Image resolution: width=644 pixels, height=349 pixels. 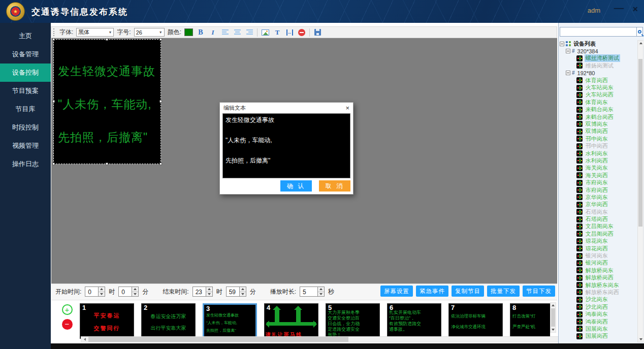 What do you see at coordinates (598, 80) in the screenshot?
I see `tree-device: ·体育岗西` at bounding box center [598, 80].